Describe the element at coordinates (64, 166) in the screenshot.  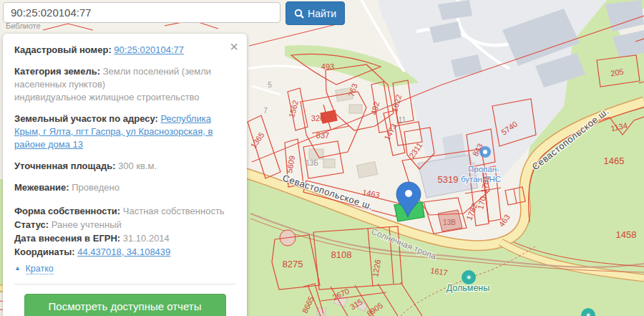
I see `area-label: Уточненная площадь:` at that location.